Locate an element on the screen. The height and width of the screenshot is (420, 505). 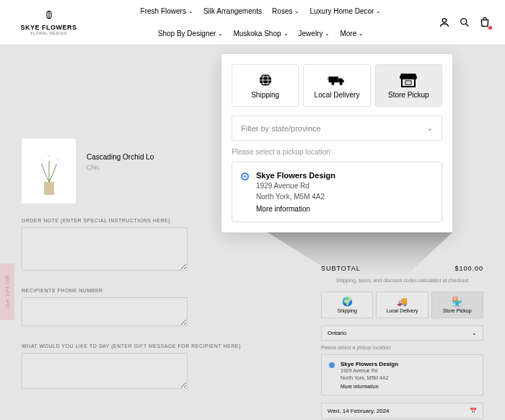
nav-luxury: Luxury Home Decor⌄ is located at coordinates (345, 12).